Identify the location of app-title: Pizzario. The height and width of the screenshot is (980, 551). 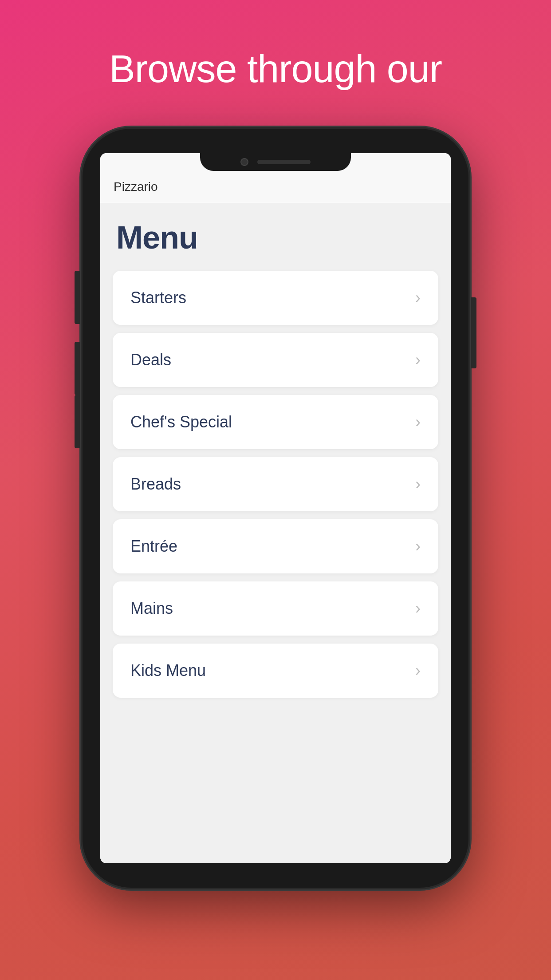
(136, 186).